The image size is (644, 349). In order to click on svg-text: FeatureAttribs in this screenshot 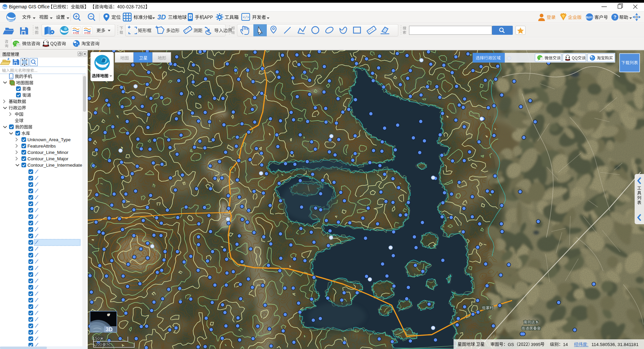, I will do `click(42, 146)`.